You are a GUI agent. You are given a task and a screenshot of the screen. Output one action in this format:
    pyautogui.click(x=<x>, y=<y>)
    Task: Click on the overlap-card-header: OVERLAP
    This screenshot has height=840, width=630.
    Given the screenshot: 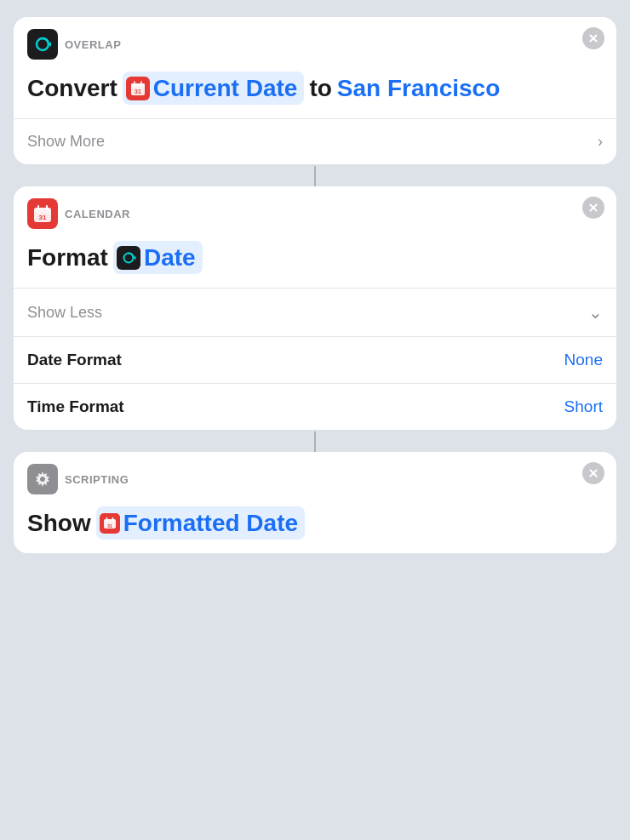 What is the action you would take?
    pyautogui.click(x=315, y=43)
    